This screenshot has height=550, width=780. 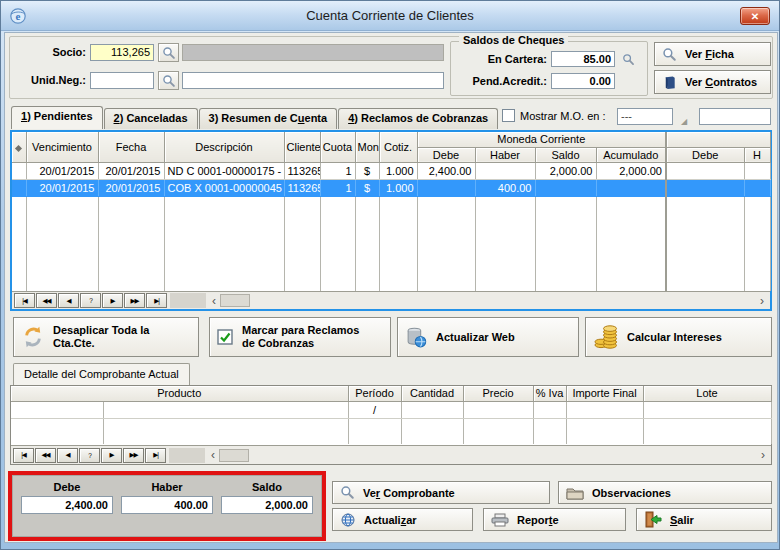 What do you see at coordinates (704, 520) in the screenshot?
I see `salir-button: Salir` at bounding box center [704, 520].